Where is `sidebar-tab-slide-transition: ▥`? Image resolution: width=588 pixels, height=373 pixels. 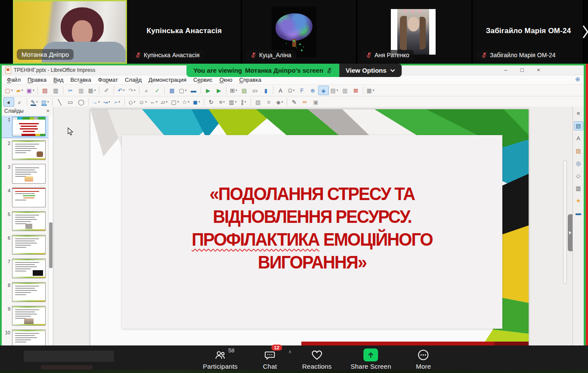
sidebar-tab-slide-transition: ▥ is located at coordinates (579, 188).